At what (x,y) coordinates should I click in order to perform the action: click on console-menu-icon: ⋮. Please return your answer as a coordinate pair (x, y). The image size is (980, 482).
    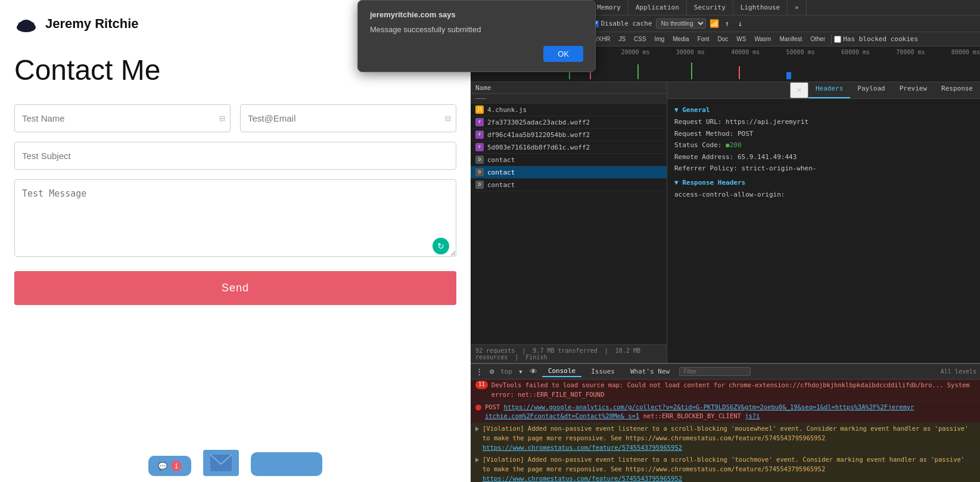
    Looking at the image, I should click on (479, 372).